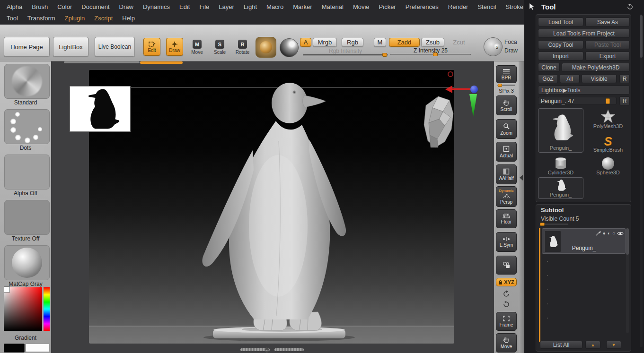  What do you see at coordinates (506, 174) in the screenshot?
I see `aahalf-button: AAHalf` at bounding box center [506, 174].